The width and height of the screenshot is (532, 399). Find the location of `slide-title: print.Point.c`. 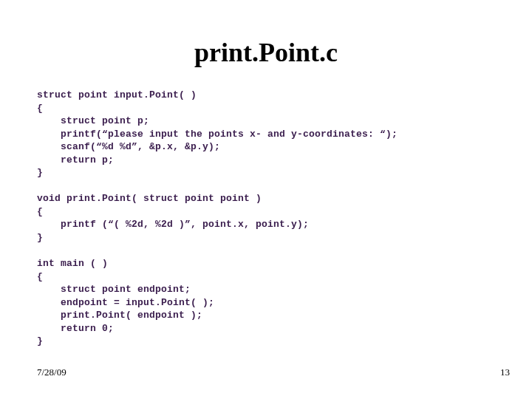

slide-title: print.Point.c is located at coordinates (266, 52).